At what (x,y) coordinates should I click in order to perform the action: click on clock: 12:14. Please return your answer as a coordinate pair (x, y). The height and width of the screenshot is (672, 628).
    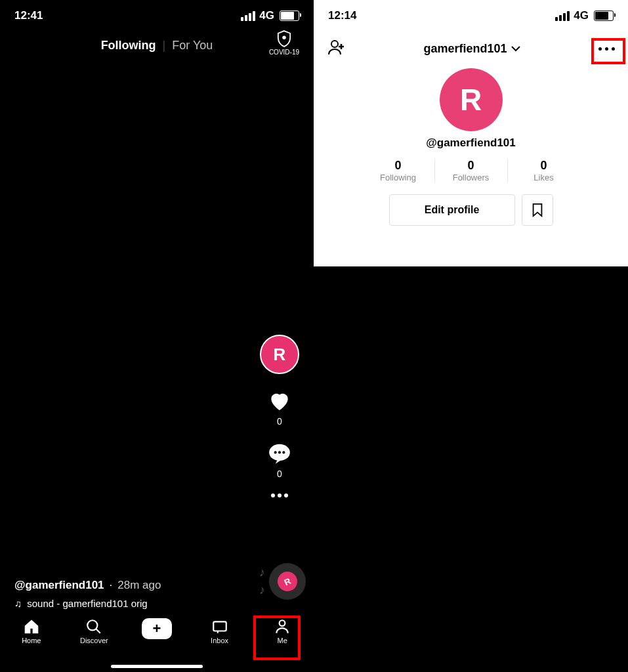
    Looking at the image, I should click on (343, 16).